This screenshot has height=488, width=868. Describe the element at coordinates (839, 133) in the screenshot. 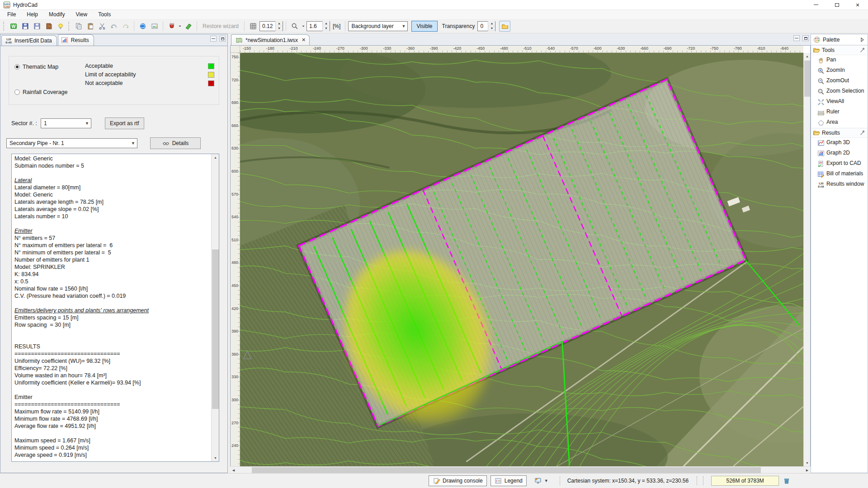

I see `palette-section-results: Results` at that location.